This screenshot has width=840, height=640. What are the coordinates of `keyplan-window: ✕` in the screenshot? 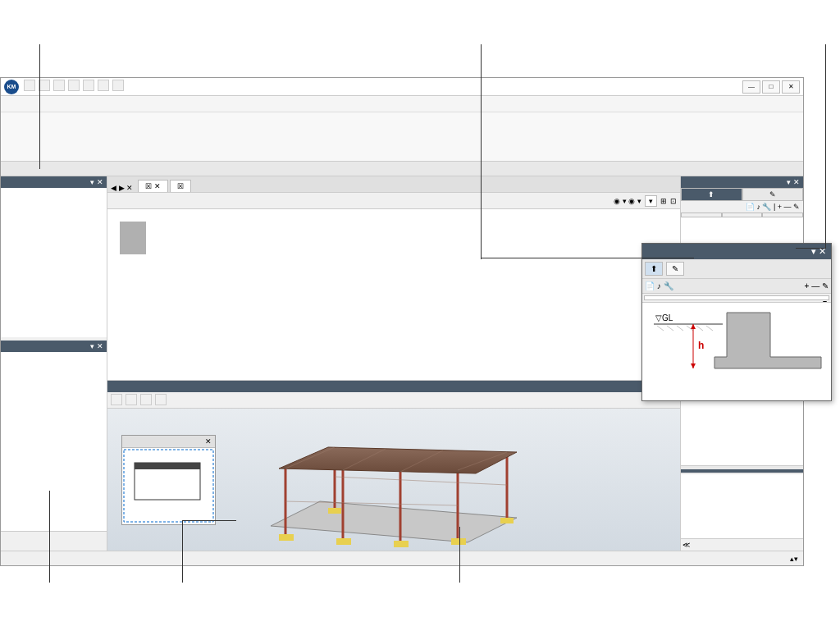 It's located at (169, 480).